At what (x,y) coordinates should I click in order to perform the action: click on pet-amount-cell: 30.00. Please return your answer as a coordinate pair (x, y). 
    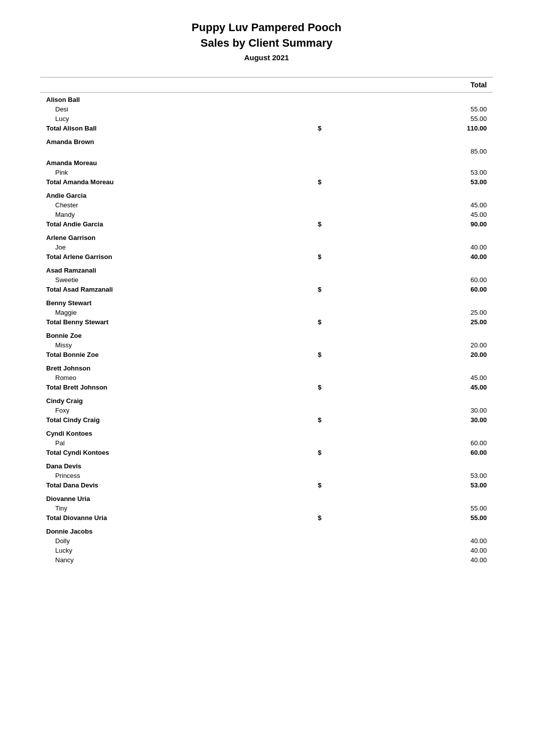
    Looking at the image, I should click on (448, 411).